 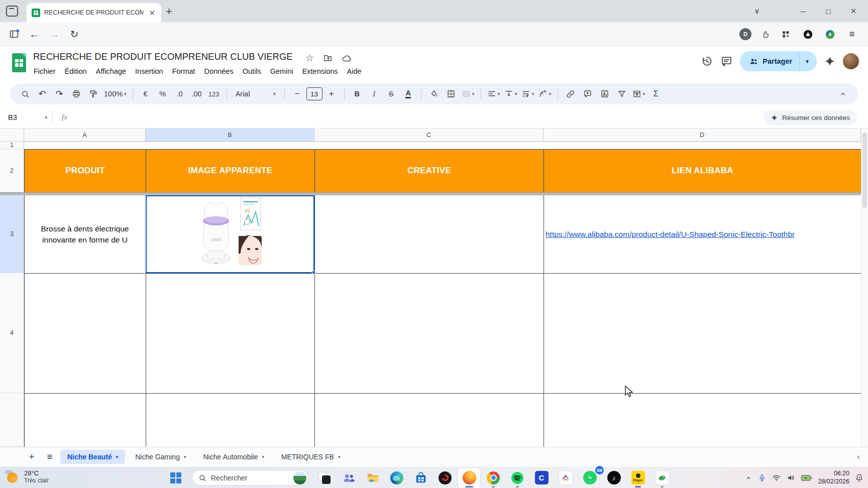 I want to click on paint-format-button, so click(x=93, y=94).